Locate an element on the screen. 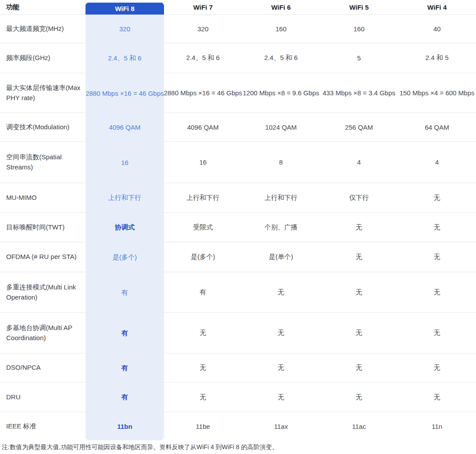  column-header-wifi7: WiFi 7 is located at coordinates (203, 7).